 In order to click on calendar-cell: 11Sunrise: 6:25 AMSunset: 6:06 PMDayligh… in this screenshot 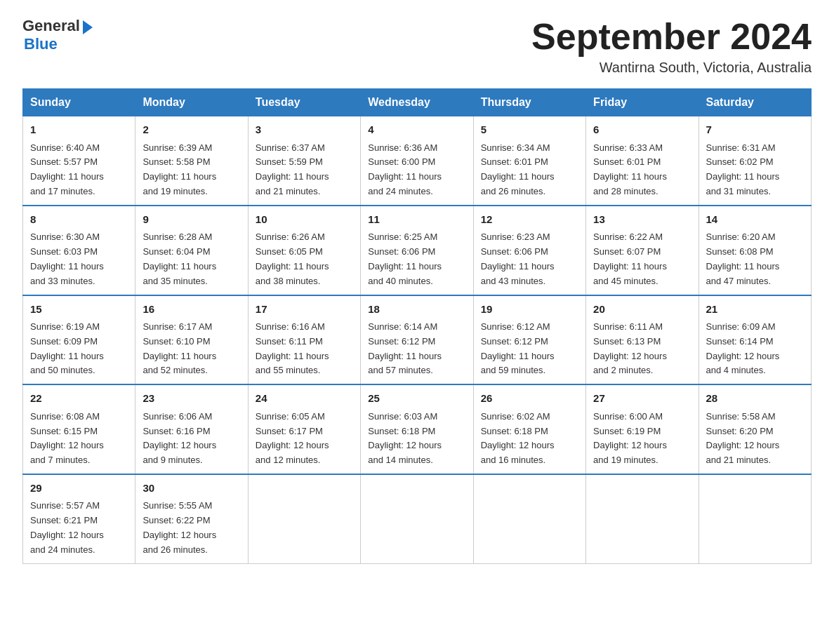, I will do `click(417, 250)`.